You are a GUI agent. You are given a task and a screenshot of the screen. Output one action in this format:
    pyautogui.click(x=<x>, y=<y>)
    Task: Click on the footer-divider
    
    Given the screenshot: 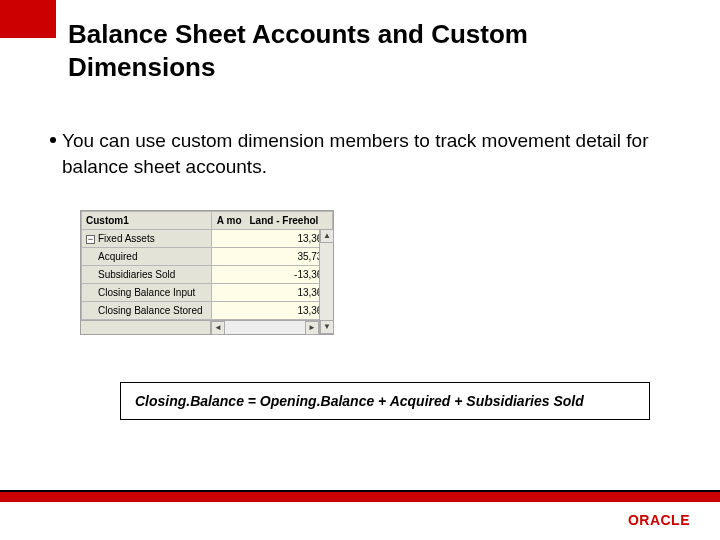 What is the action you would take?
    pyautogui.click(x=360, y=497)
    